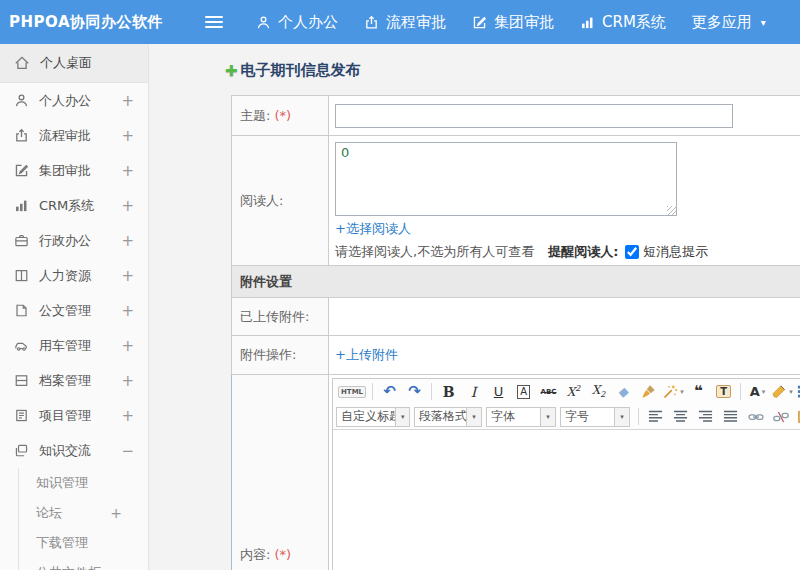 The width and height of the screenshot is (800, 570). I want to click on sidebar-subitem-label: 知识管理, so click(62, 483).